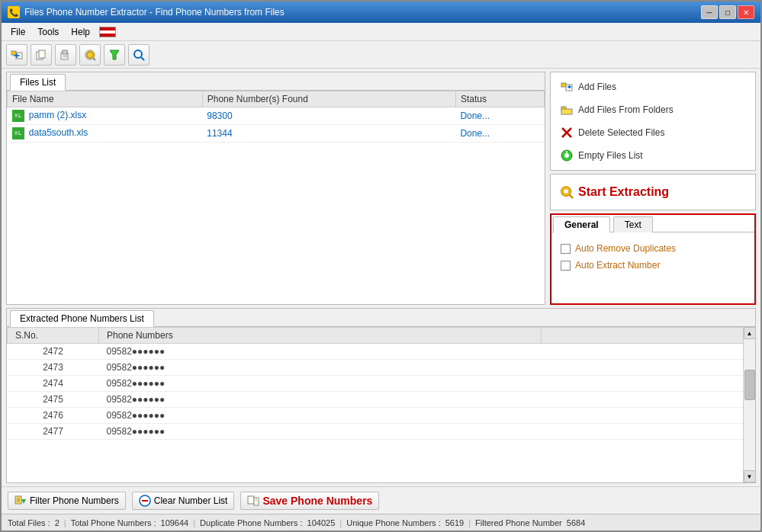  Describe the element at coordinates (566, 265) in the screenshot. I see `auto-extract-checkbox` at that location.